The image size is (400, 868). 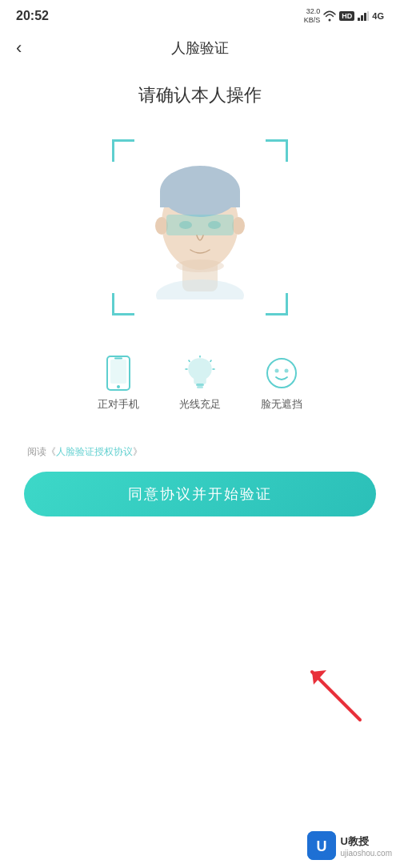 I want to click on network-badge: 4G, so click(x=378, y=16).